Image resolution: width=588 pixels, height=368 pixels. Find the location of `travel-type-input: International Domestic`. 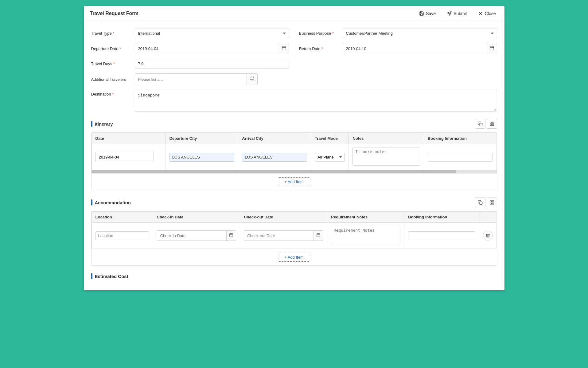

travel-type-input: International Domestic is located at coordinates (212, 33).